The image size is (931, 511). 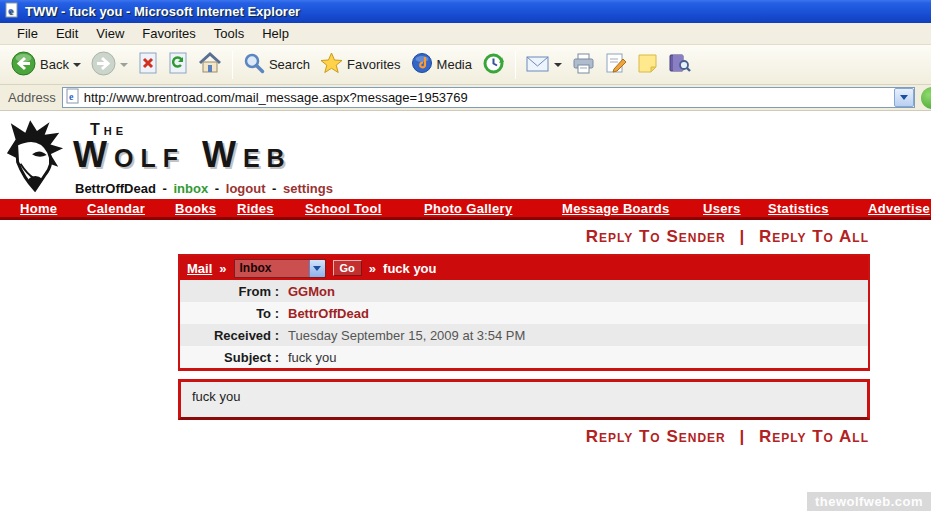 What do you see at coordinates (404, 336) in the screenshot?
I see `received-value: Tuesday September 15, 2009 at 3:54 PM` at bounding box center [404, 336].